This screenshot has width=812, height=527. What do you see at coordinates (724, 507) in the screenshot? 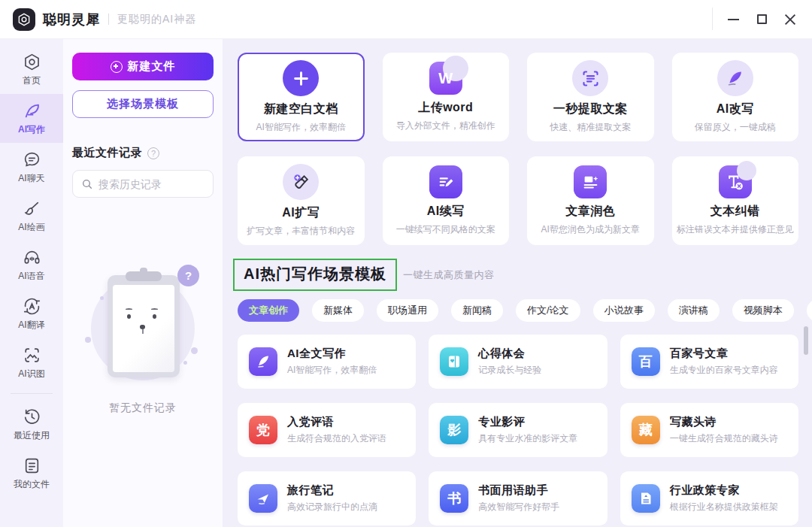
I see `template-subtitle: 根据行业名称提供政策框架` at bounding box center [724, 507].